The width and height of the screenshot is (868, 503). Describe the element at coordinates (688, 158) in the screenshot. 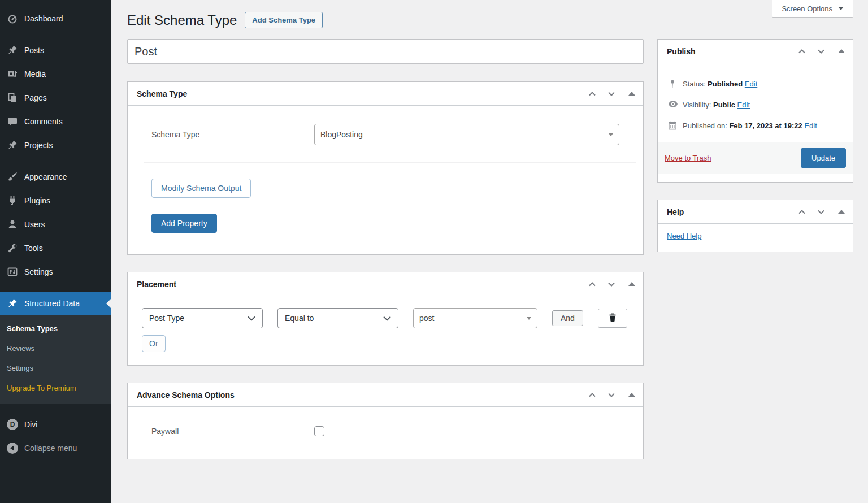

I see `move-to-trash-link: Move to Trash` at that location.